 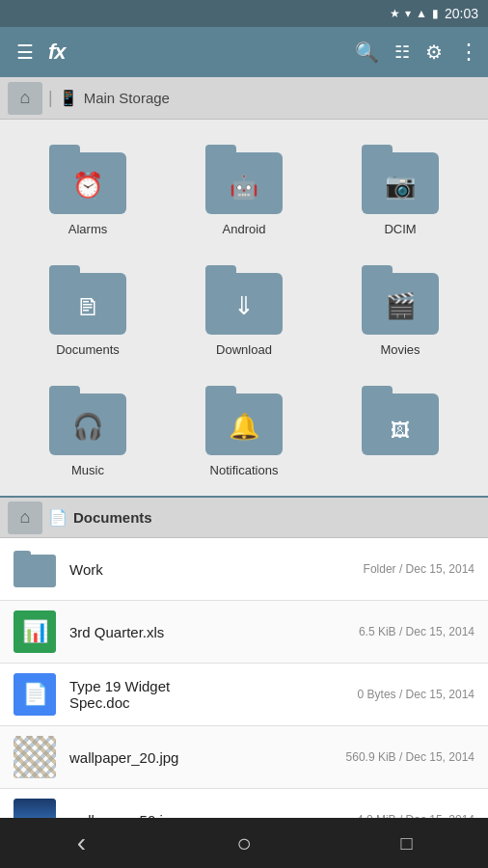 What do you see at coordinates (400, 189) in the screenshot?
I see `folder-dcim: 📷 DCIM` at bounding box center [400, 189].